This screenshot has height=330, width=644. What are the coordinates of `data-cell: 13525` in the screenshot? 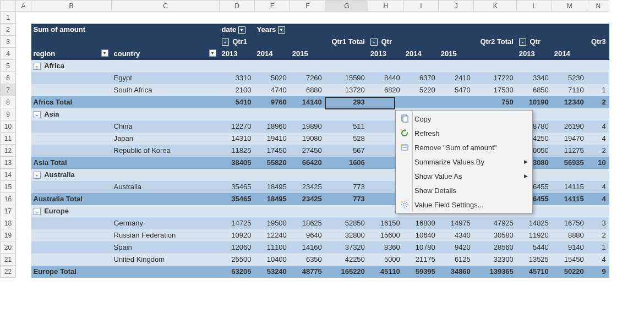 It's located at (534, 260).